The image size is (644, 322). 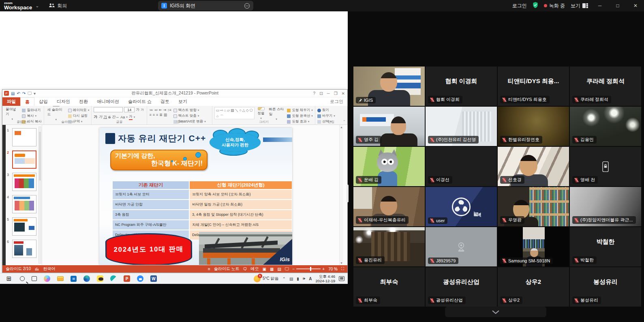 What do you see at coordinates (291, 279) in the screenshot?
I see `tray-keyboard-icon: ▤` at bounding box center [291, 279].